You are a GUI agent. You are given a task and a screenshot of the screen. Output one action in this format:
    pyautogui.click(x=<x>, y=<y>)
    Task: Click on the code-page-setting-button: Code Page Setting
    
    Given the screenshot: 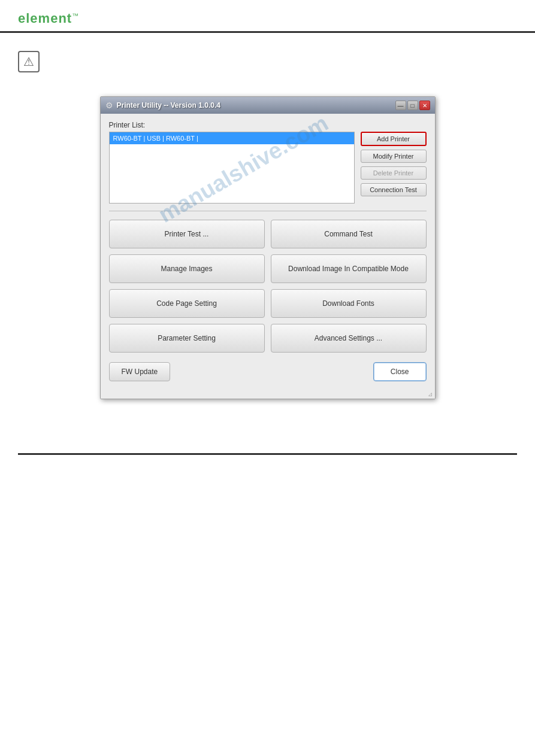 What is the action you would take?
    pyautogui.click(x=187, y=303)
    